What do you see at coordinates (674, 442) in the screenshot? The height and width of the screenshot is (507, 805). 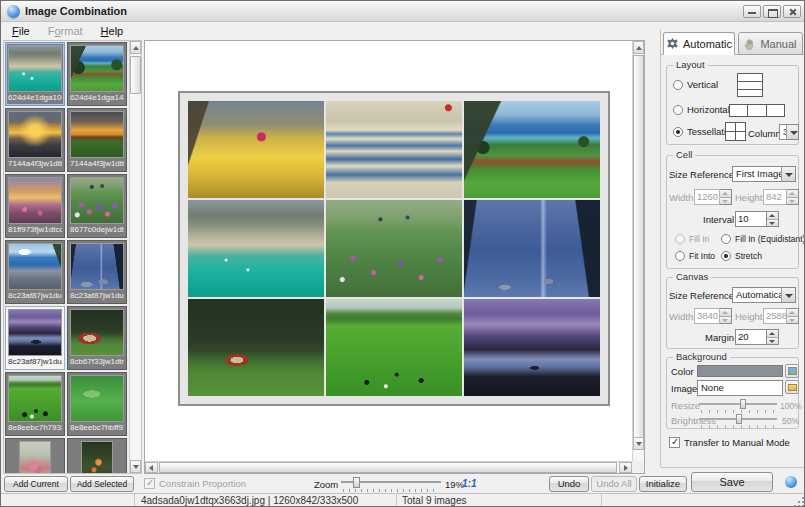 I see `transfer-manual-mode-checkbox` at bounding box center [674, 442].